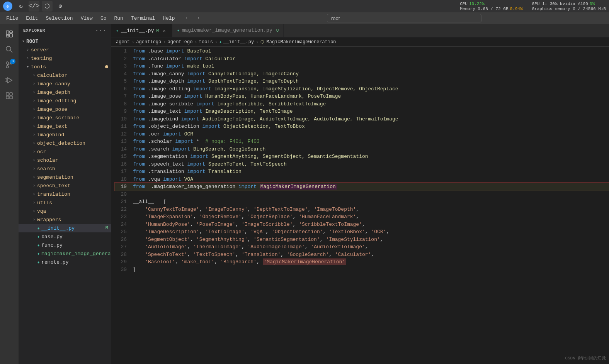  What do you see at coordinates (188, 18) in the screenshot?
I see `nav-back: ←` at bounding box center [188, 18].